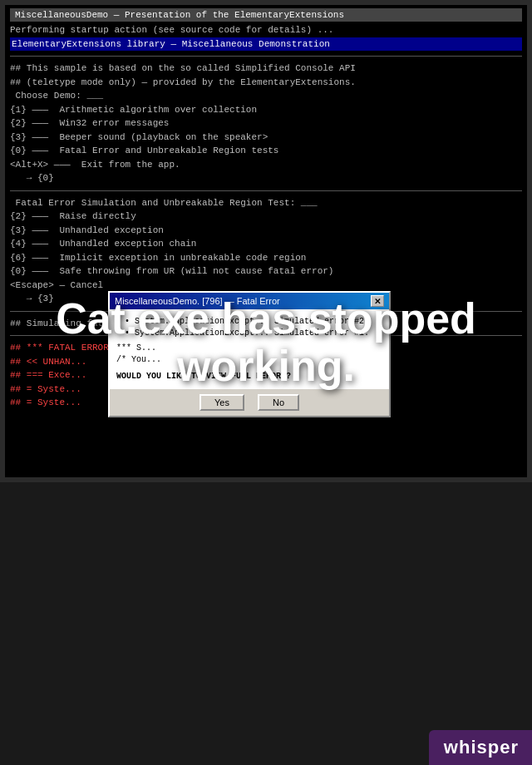 This screenshot has width=532, height=765. Describe the element at coordinates (266, 110) in the screenshot. I see `console-info-5: {1} ——— Arithmetic algorithm over collec…` at that location.